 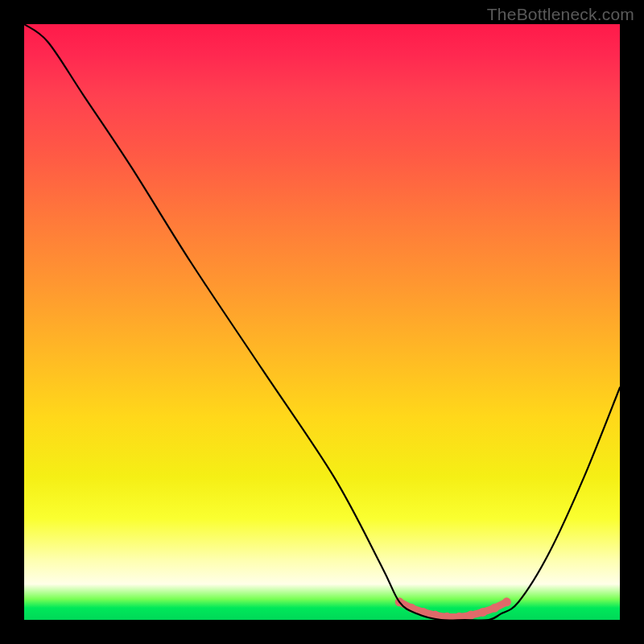 What do you see at coordinates (452, 610) in the screenshot?
I see `marker-line` at bounding box center [452, 610].